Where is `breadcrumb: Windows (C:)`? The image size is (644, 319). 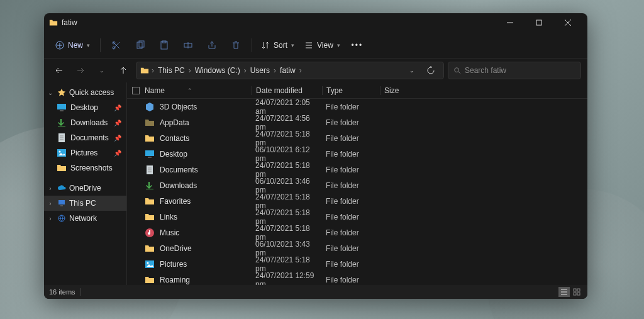 breadcrumb: Windows (C:) is located at coordinates (218, 70).